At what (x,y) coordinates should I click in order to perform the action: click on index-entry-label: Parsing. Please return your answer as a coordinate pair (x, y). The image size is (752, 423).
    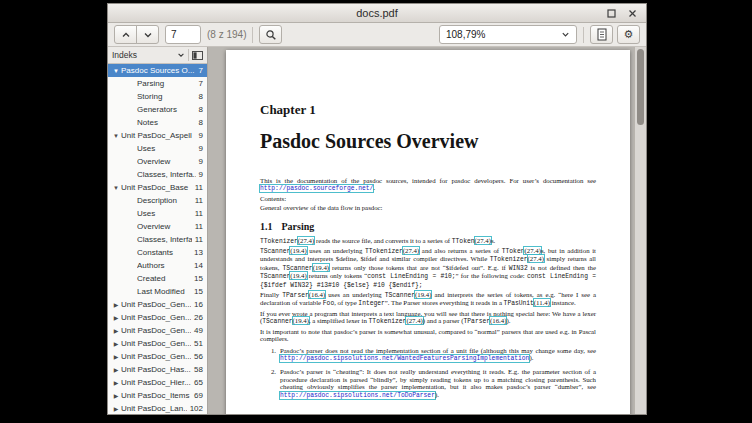
    Looking at the image, I should click on (166, 84).